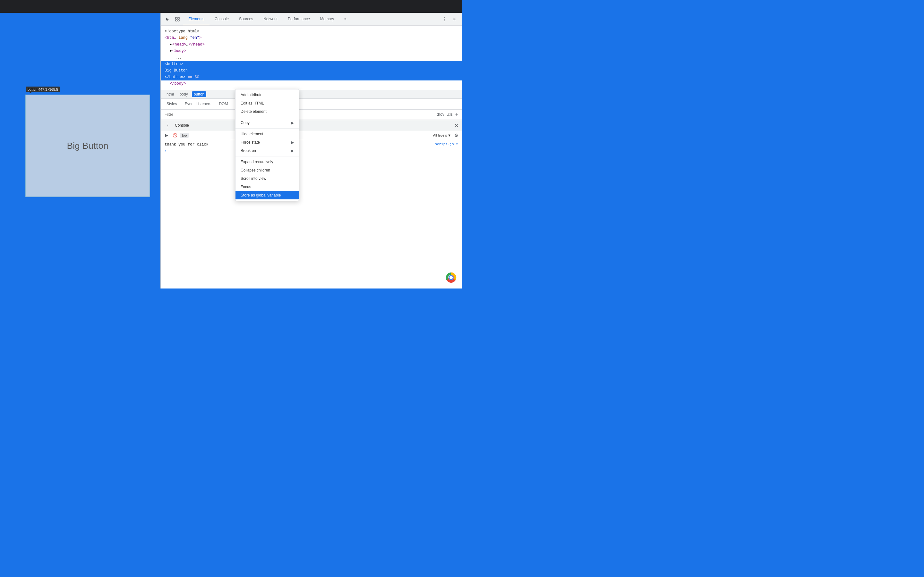 The width and height of the screenshot is (924, 577). I want to click on console-context: top, so click(184, 135).